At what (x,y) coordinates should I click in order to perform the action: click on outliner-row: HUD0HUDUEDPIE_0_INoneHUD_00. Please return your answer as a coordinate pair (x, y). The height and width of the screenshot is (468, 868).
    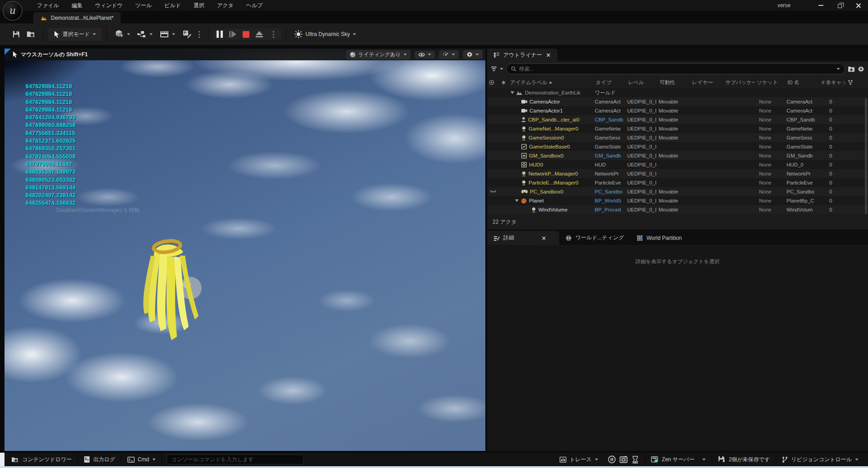
    Looking at the image, I should click on (678, 165).